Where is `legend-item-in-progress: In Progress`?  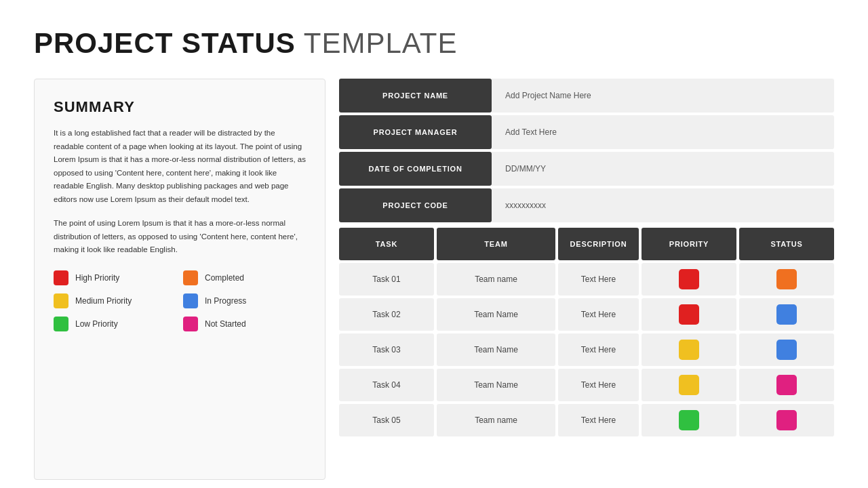
legend-item-in-progress: In Progress is located at coordinates (244, 301).